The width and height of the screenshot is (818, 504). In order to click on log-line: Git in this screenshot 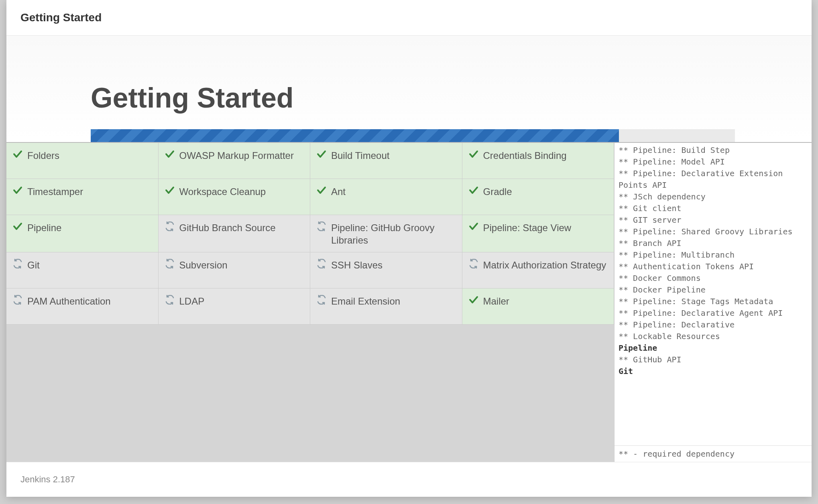, I will do `click(713, 372)`.